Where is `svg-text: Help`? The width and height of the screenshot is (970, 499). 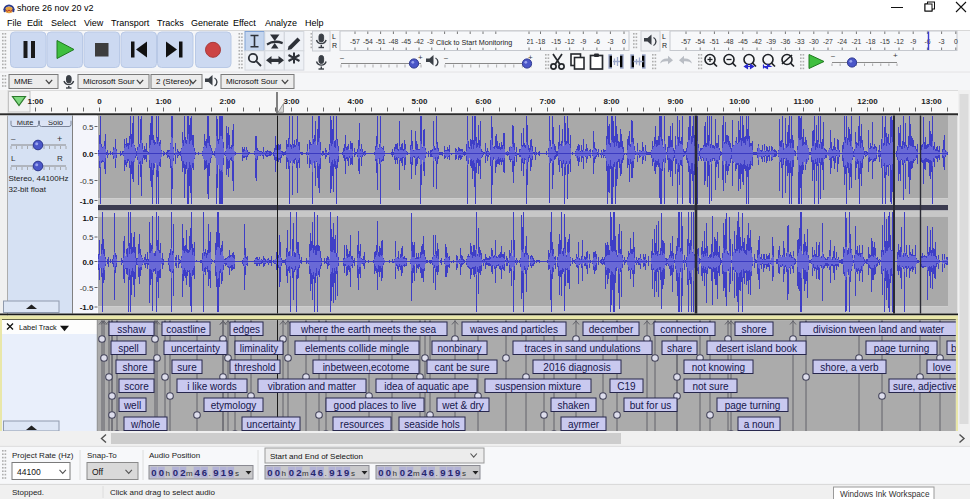 svg-text: Help is located at coordinates (314, 23).